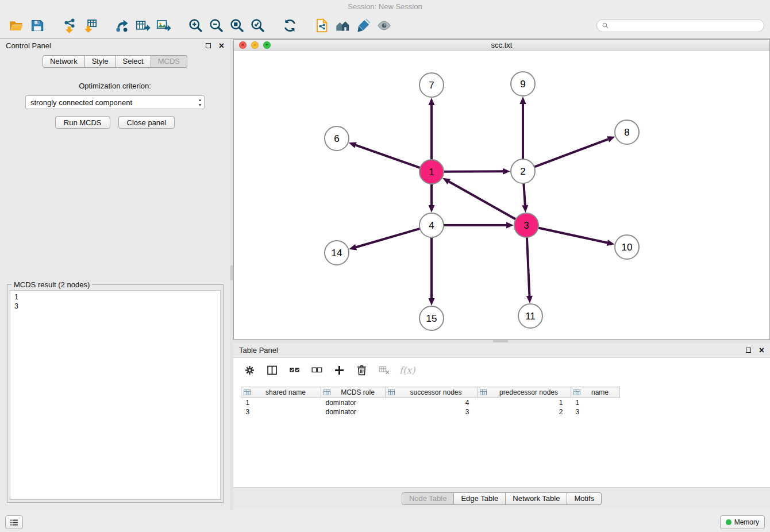  What do you see at coordinates (584, 499) in the screenshot?
I see `table-tab-motifs: Motifs` at bounding box center [584, 499].